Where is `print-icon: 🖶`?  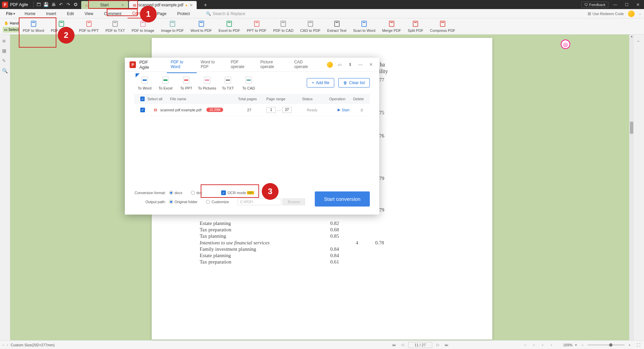
print-icon: 🖶 is located at coordinates (53, 5).